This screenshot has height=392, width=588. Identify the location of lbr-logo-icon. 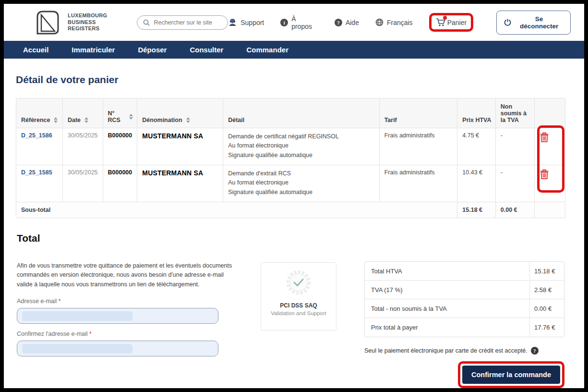
(48, 23).